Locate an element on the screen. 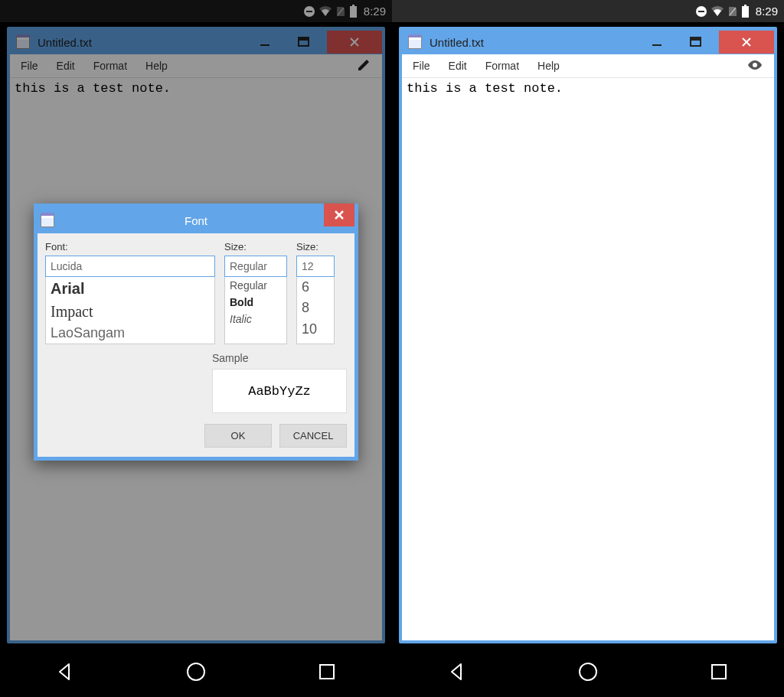 The height and width of the screenshot is (697, 784). notepad-icon is located at coordinates (415, 42).